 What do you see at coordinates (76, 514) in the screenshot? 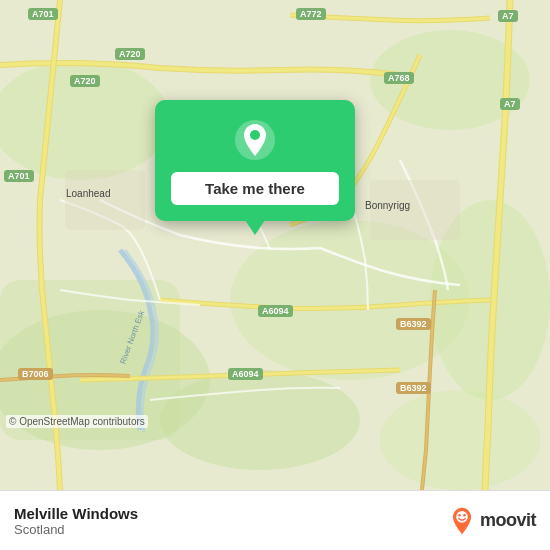
I see `location-name: Melville Windows` at bounding box center [76, 514].